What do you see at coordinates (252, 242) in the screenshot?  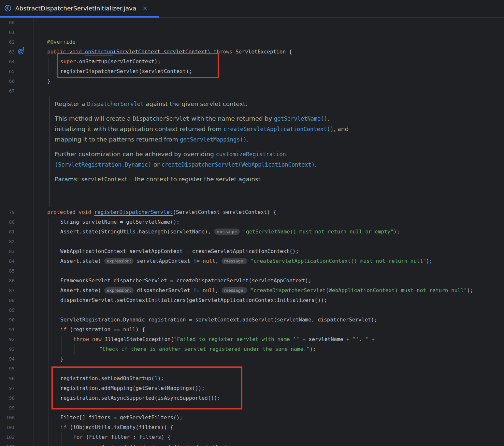 I see `code-line: 82` at bounding box center [252, 242].